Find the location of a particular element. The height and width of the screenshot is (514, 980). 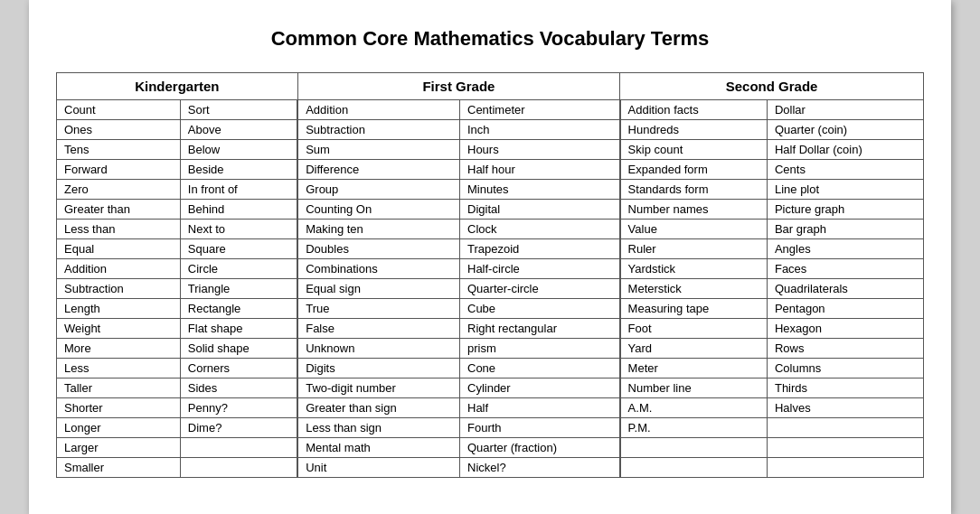

table-row: WeightFlat shapeFalseRight rectangularFo… is located at coordinates (490, 329).